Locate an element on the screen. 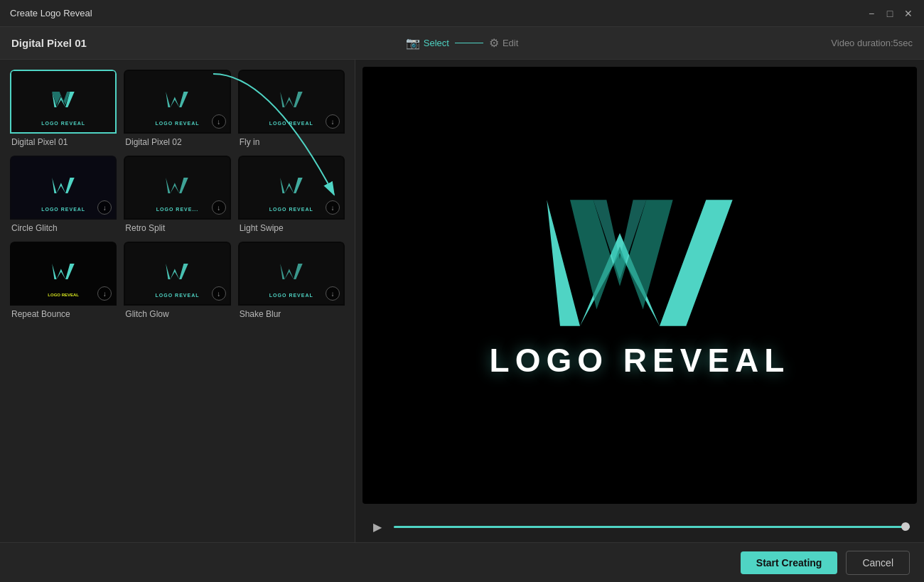 This screenshot has width=924, height=582. window-controls: − □ ✕ is located at coordinates (890, 14).